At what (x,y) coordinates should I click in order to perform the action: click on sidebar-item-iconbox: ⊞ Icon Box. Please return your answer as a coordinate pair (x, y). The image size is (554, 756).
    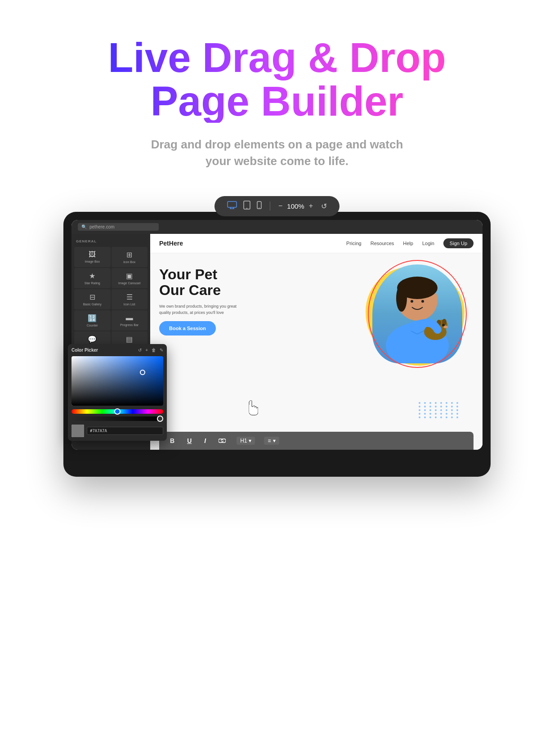
    Looking at the image, I should click on (130, 257).